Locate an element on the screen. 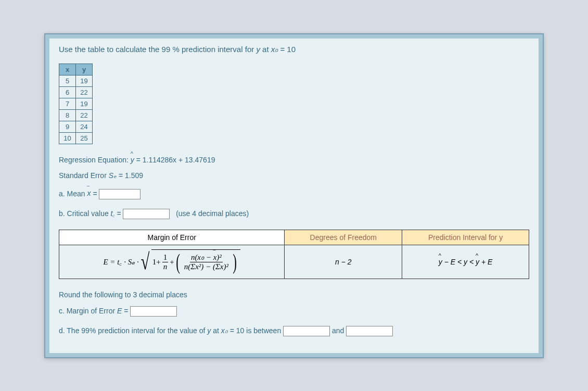 The width and height of the screenshot is (588, 391). standard-error-line: Standard Error Sₑ = 1.509 is located at coordinates (294, 175).